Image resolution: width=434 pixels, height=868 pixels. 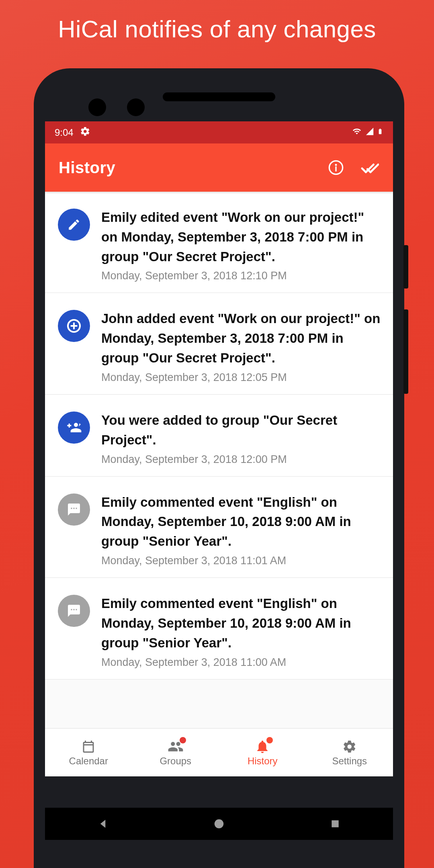 I want to click on history-item-text: Emily edited event "Work on our project!…, so click(x=242, y=237).